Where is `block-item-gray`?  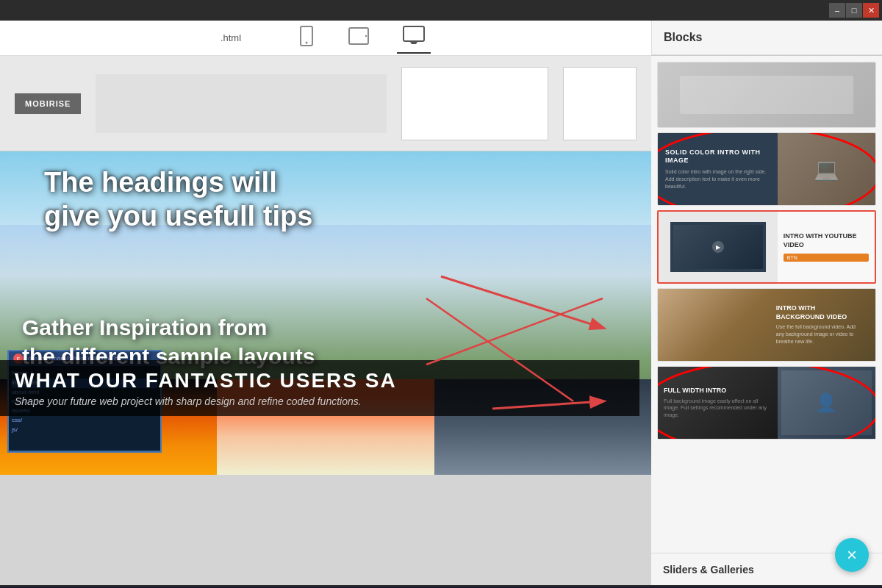
block-item-gray is located at coordinates (767, 95).